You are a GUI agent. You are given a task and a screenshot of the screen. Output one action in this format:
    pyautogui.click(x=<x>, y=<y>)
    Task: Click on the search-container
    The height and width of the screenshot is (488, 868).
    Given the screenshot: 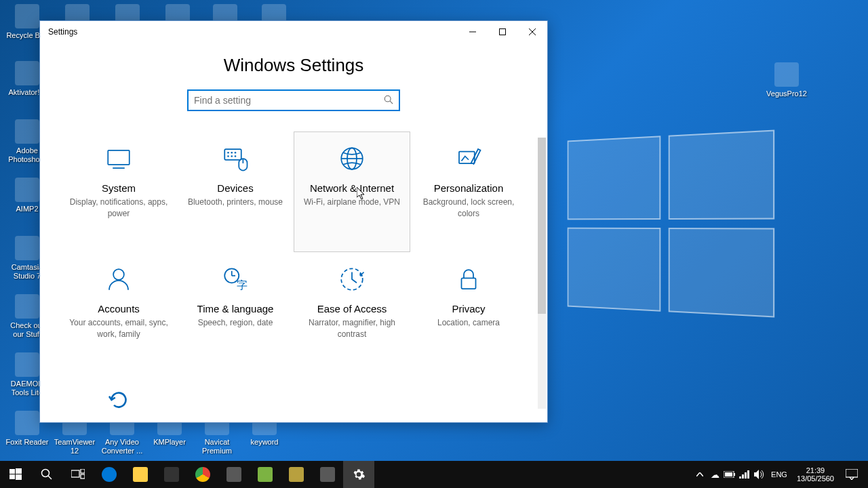 What is the action you would take?
    pyautogui.click(x=294, y=100)
    